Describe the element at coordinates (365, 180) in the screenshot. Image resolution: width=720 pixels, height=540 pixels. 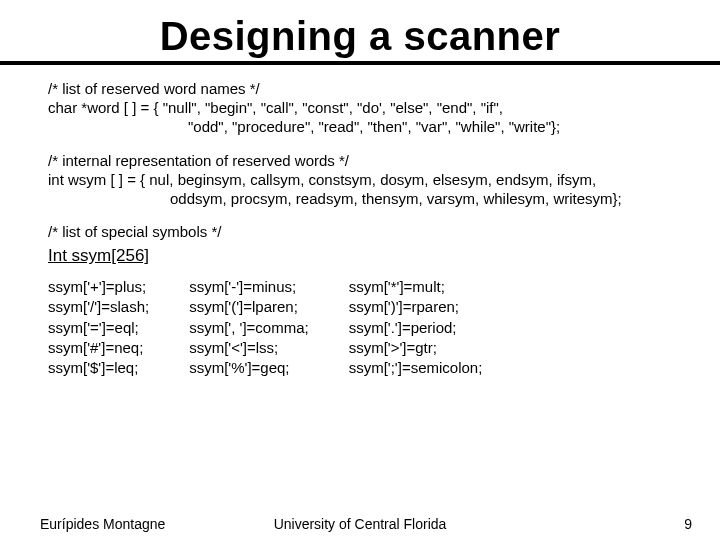
I see `internal-line1: int wsym [ ] = { nul, beginsym, callsym,…` at that location.